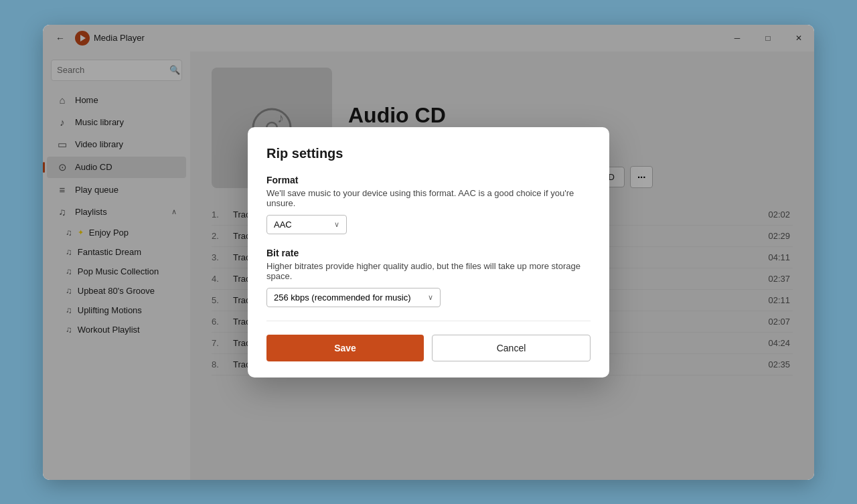 This screenshot has height=504, width=857. I want to click on format-chevron-icon: ∨, so click(337, 225).